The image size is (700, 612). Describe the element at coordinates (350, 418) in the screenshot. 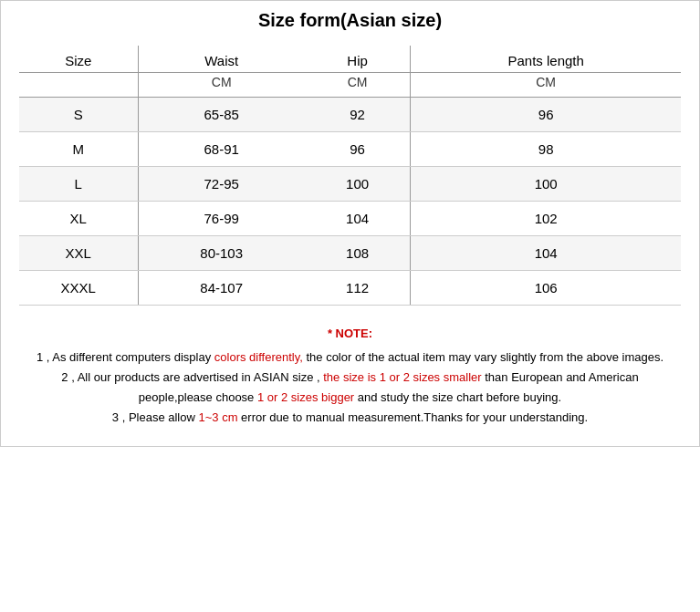

I see `note-line3: 3 , Please allow 1~3 cm error due to man…` at that location.